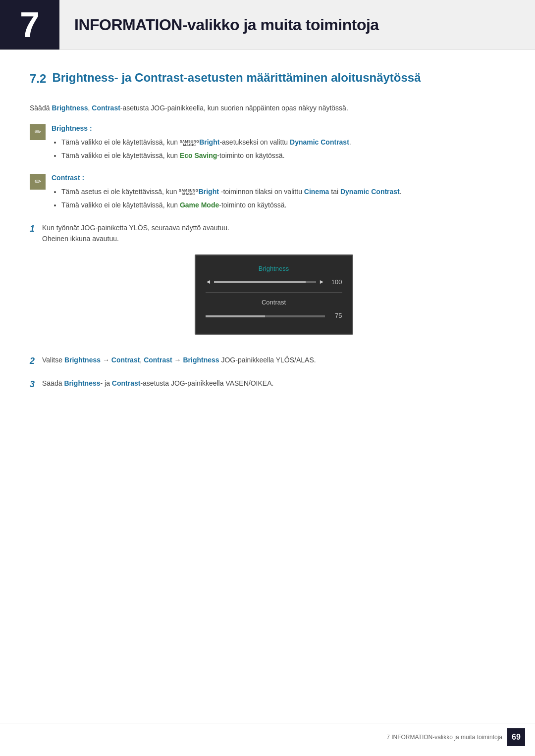 This screenshot has width=535, height=756. I want to click on section-heading: 7.2 Brightness- ja Contrast-asetusten mä…, so click(268, 79).